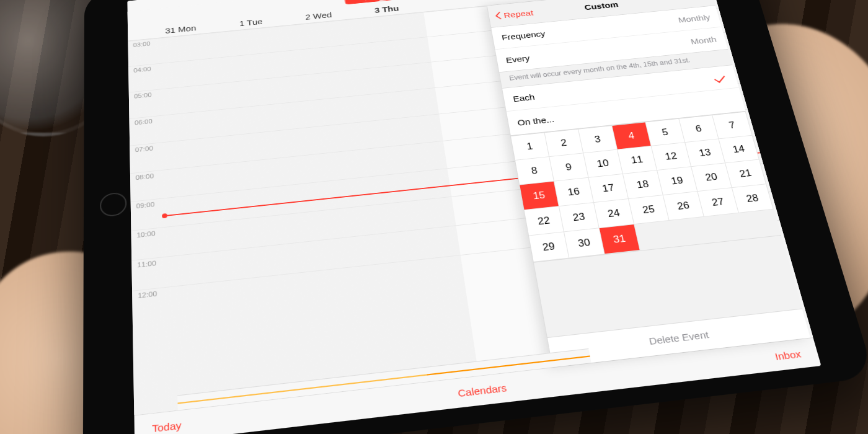  Describe the element at coordinates (362, 2) in the screenshot. I see `segment-day: Day` at that location.